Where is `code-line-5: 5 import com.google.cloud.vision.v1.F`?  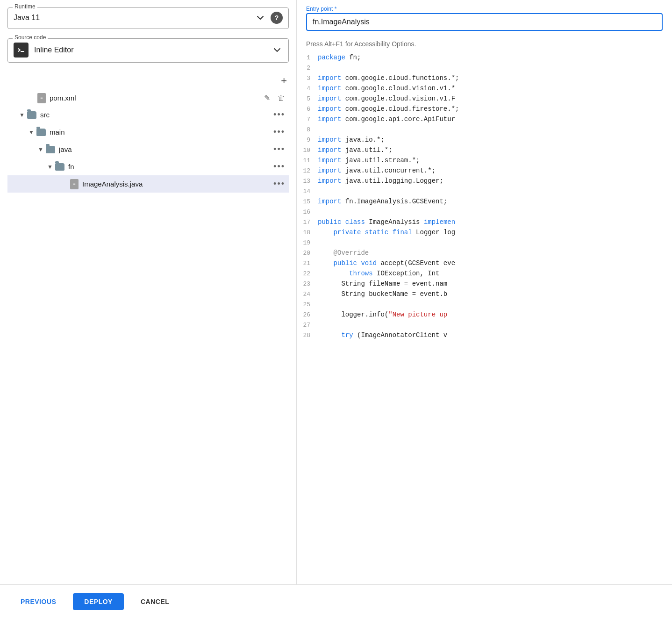
code-line-5: 5 import com.google.cloud.vision.v1.F is located at coordinates (484, 100).